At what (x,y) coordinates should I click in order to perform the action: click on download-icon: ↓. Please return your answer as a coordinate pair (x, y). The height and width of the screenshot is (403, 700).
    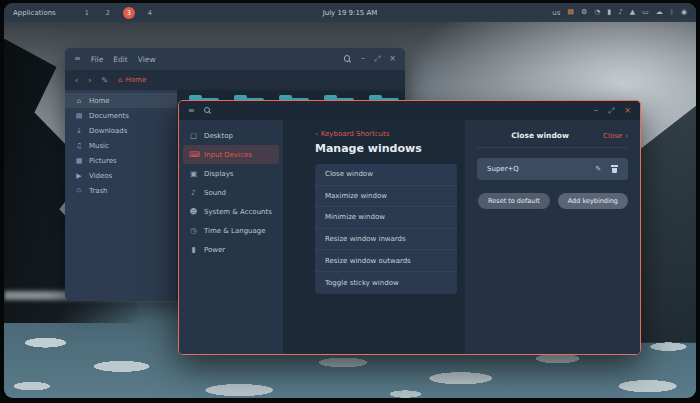
    Looking at the image, I should click on (79, 131).